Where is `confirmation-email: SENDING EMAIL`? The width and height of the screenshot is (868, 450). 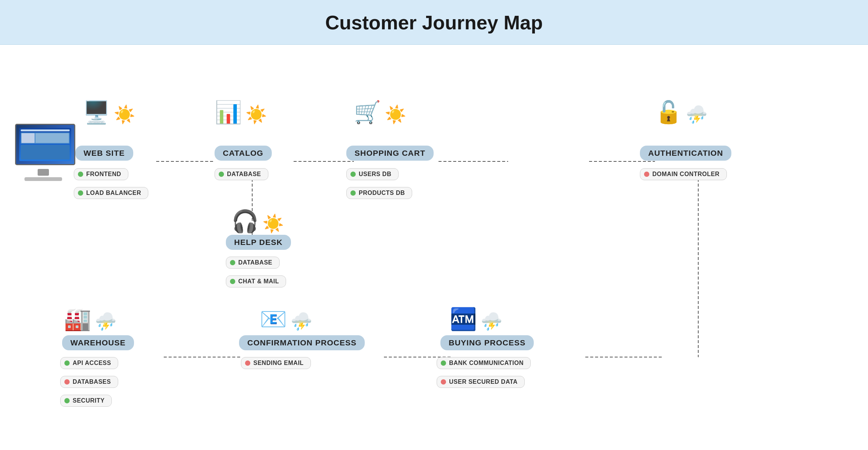
confirmation-email: SENDING EMAIL is located at coordinates (276, 363).